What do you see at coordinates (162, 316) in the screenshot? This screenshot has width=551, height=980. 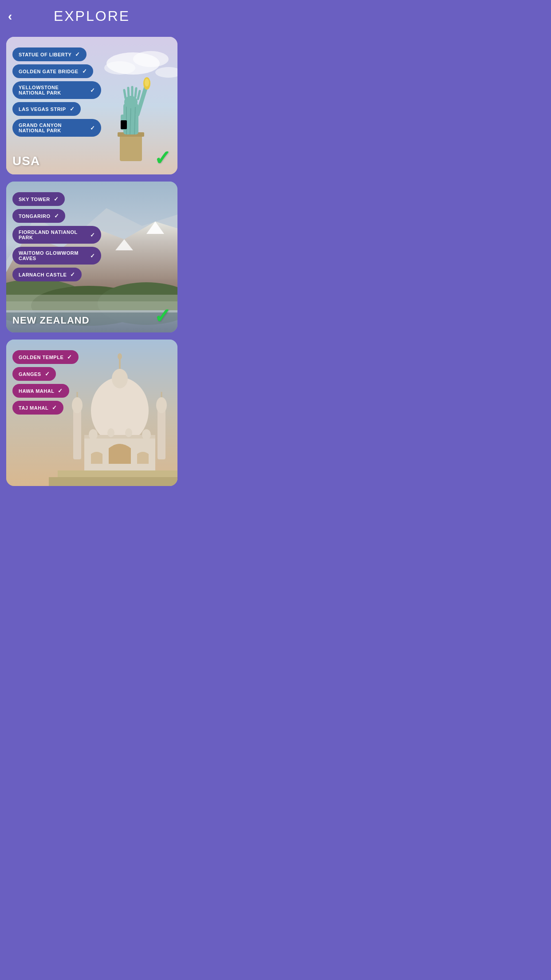 I see `nz-completed-icon: ✓` at bounding box center [162, 316].